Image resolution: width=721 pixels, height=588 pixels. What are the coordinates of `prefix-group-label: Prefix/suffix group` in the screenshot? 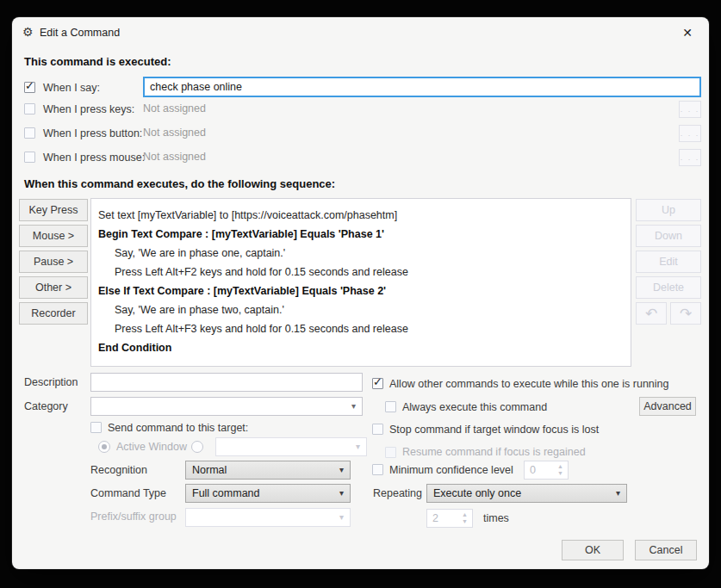 It's located at (134, 517).